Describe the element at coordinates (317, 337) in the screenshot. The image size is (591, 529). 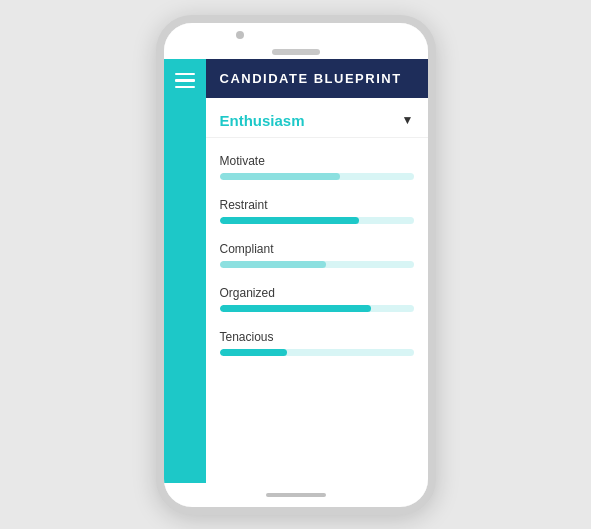
I see `trait-name: Tenacious` at that location.